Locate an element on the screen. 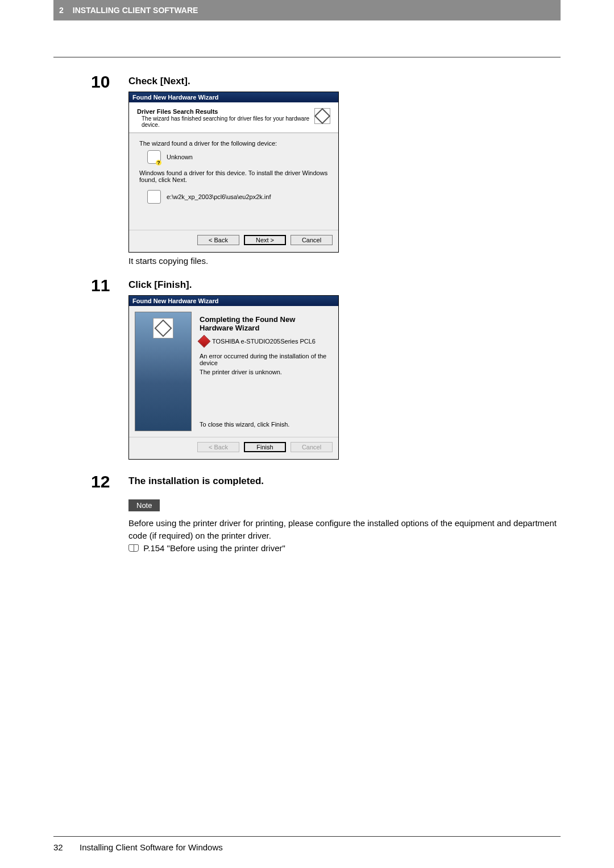 This screenshot has width=614, height=868. unknown-device-icon is located at coordinates (154, 157).